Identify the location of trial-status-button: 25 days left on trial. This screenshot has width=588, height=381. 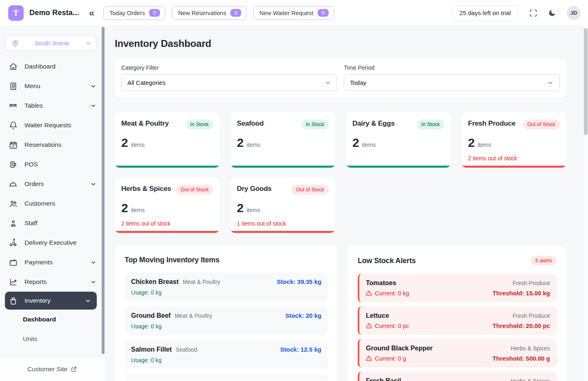
(485, 13).